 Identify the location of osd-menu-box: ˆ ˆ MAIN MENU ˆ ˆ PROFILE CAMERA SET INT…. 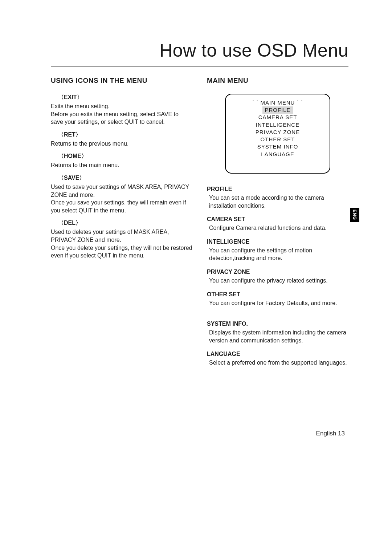
(278, 134).